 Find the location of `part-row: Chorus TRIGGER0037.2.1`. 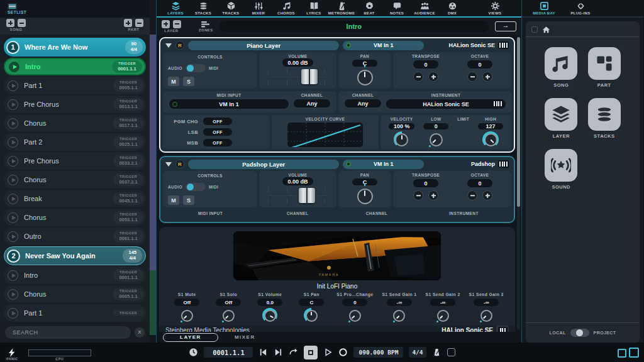

part-row: Chorus TRIGGER0037.2.1 is located at coordinates (75, 180).